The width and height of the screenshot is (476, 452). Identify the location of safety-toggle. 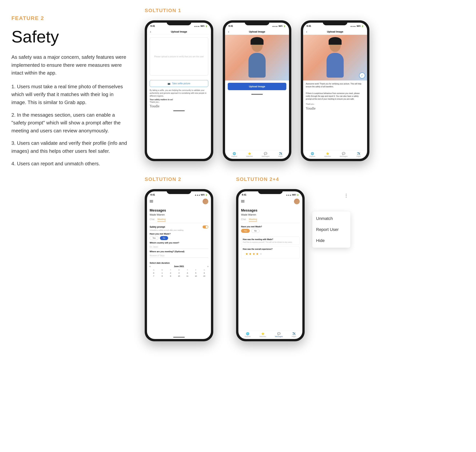
(205, 227).